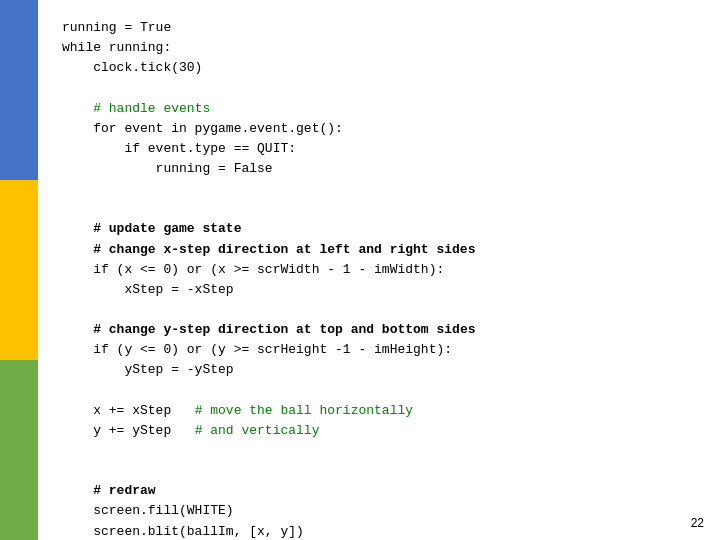 This screenshot has height=540, width=720. I want to click on code-line-y: y += yStep, so click(128, 430).